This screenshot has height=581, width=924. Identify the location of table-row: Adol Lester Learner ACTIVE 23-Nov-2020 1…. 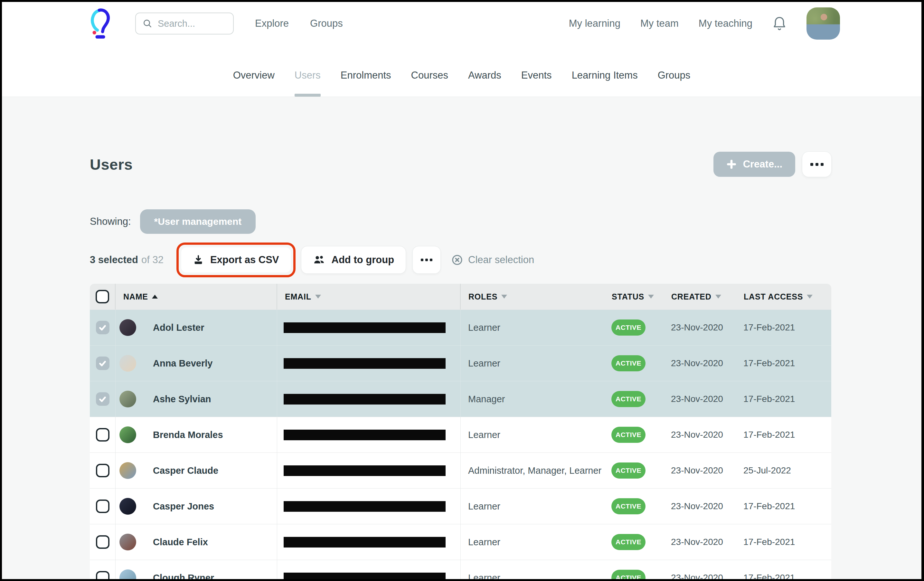
(460, 328).